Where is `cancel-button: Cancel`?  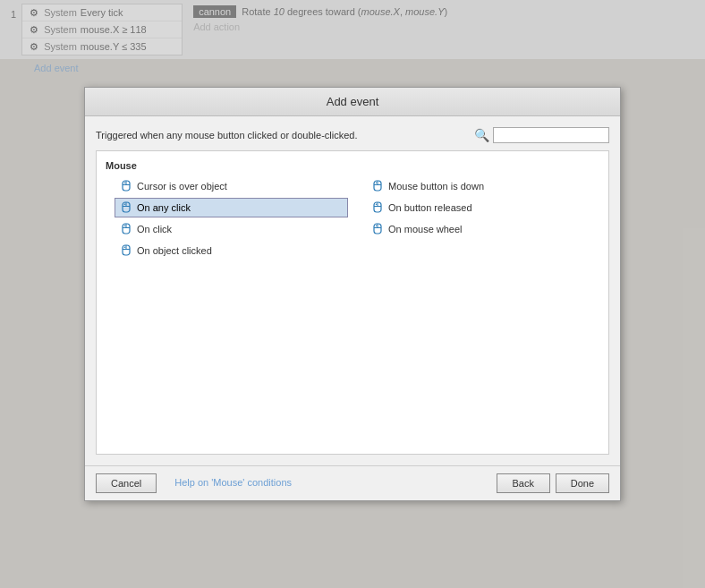
cancel-button: Cancel is located at coordinates (126, 483).